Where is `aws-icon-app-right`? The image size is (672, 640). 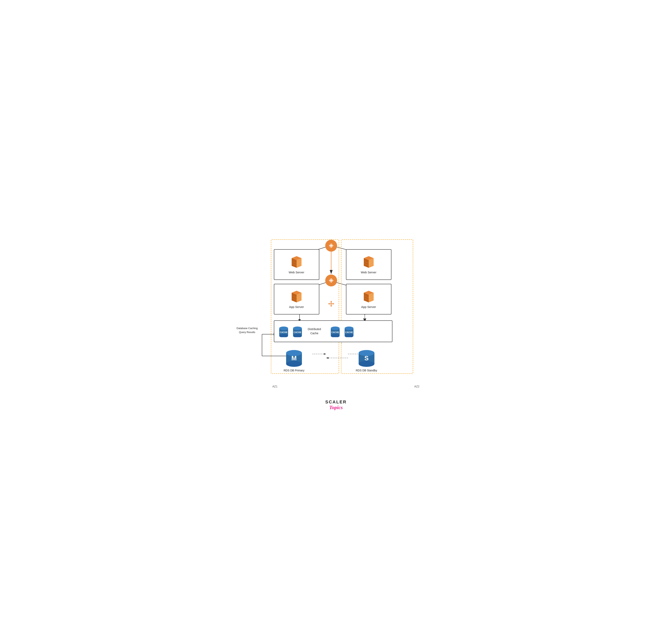
aws-icon-app-right is located at coordinates (369, 297).